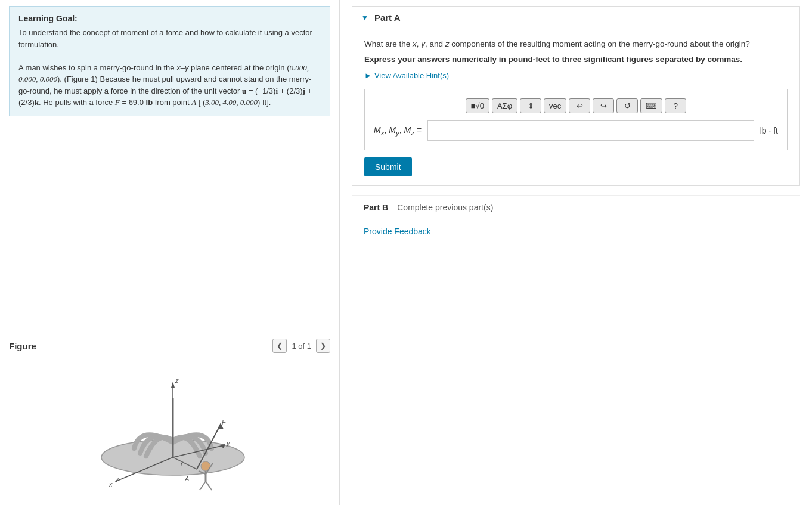  What do you see at coordinates (169, 348) in the screenshot?
I see `figure-header: Figure ❮ 1 of 1 ❯` at bounding box center [169, 348].